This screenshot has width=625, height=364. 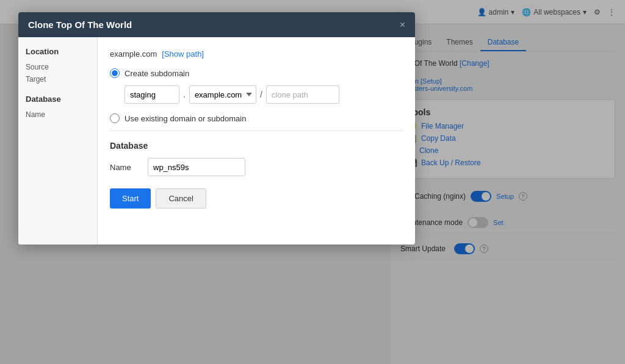 What do you see at coordinates (303, 95) in the screenshot?
I see `clone-path-input` at bounding box center [303, 95].